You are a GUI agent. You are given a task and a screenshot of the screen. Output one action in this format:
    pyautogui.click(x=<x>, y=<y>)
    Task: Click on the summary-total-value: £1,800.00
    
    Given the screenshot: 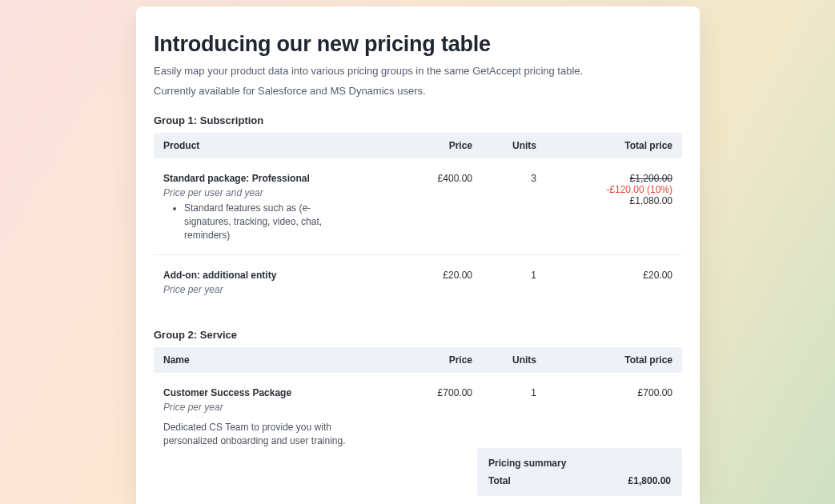 What is the action you would take?
    pyautogui.click(x=650, y=481)
    